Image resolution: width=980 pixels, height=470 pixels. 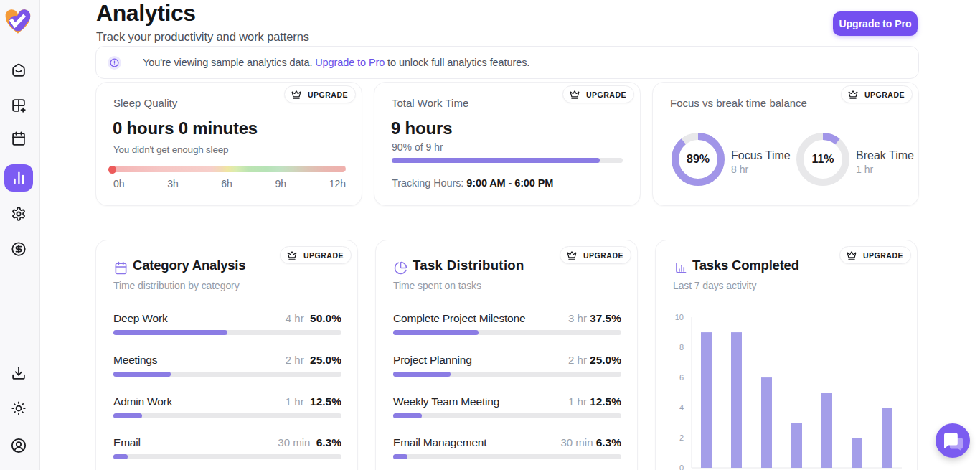 What do you see at coordinates (679, 317) in the screenshot?
I see `svg-text: 10` at bounding box center [679, 317].